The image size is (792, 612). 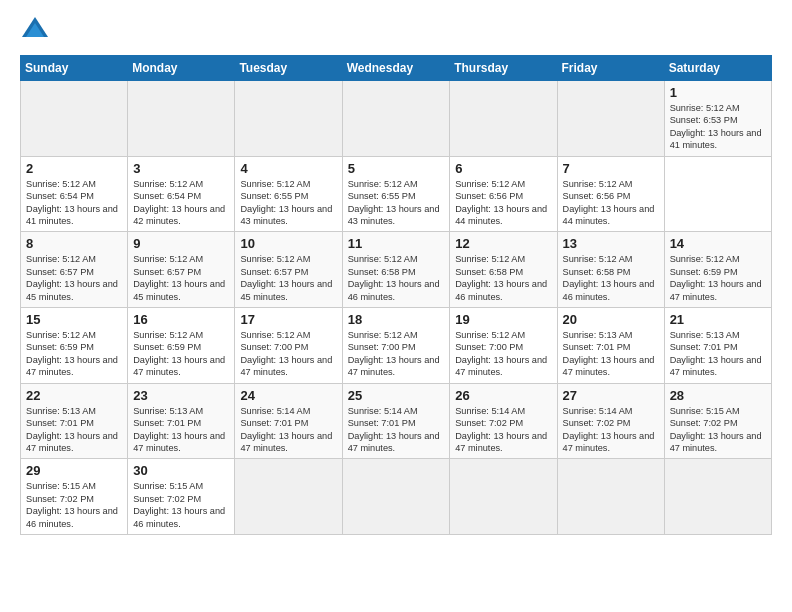 I want to click on day-number: 28, so click(x=718, y=396).